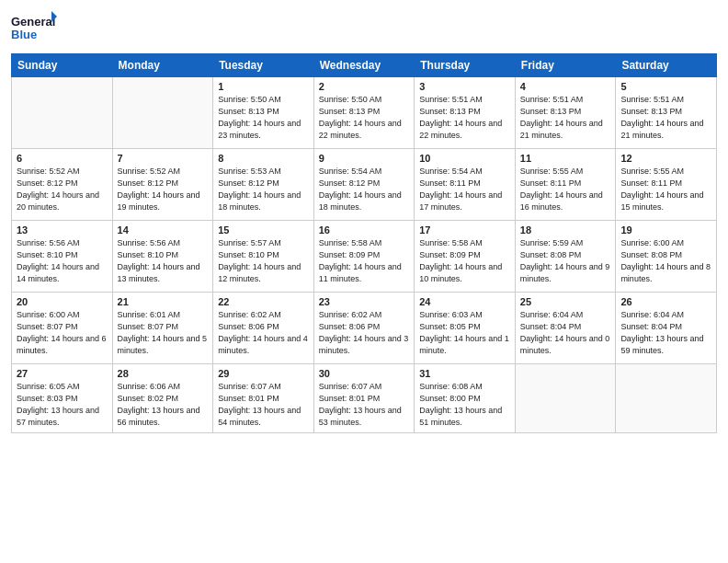 This screenshot has height=563, width=728. I want to click on calendar-cell: 28Sunrise: 6:06 AM Sunset: 8:02 PM Dayli…, so click(163, 399).